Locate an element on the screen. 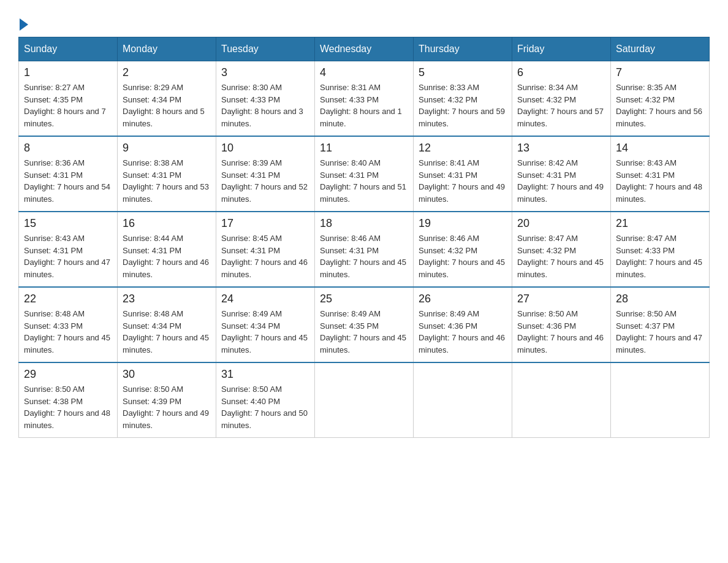  day-info: Sunrise: 8:49 AMSunset: 4:36 PMDaylight:… is located at coordinates (463, 332).